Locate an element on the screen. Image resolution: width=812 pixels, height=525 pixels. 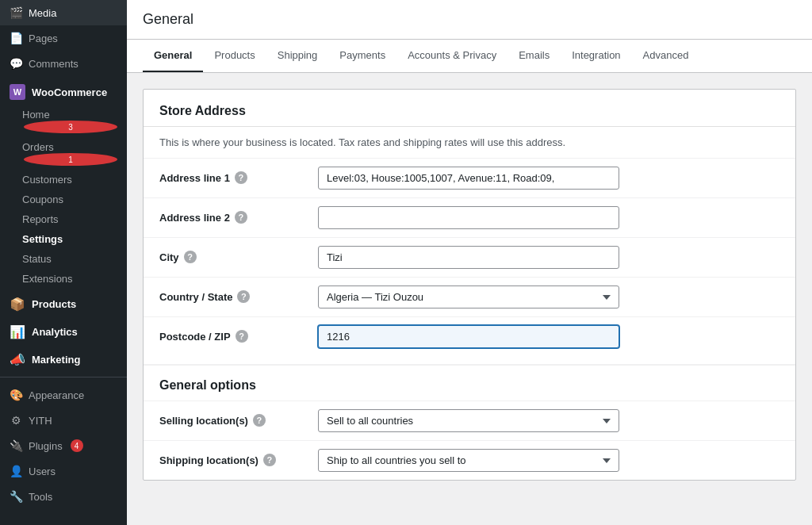
select-country: Algeria — Tizi Ouzou is located at coordinates (469, 297).